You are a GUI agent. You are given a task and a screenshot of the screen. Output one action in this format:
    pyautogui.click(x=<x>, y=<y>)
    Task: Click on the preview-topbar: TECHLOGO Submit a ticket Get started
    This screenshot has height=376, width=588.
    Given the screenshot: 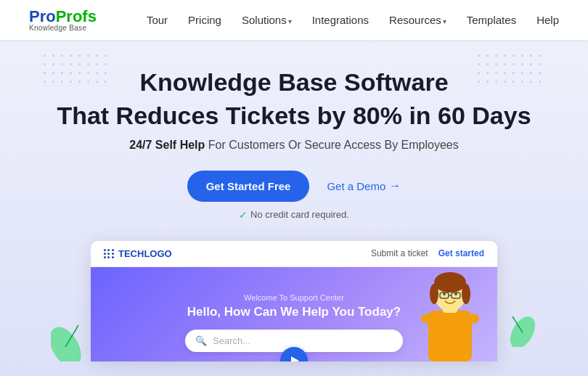 What is the action you would take?
    pyautogui.click(x=294, y=254)
    